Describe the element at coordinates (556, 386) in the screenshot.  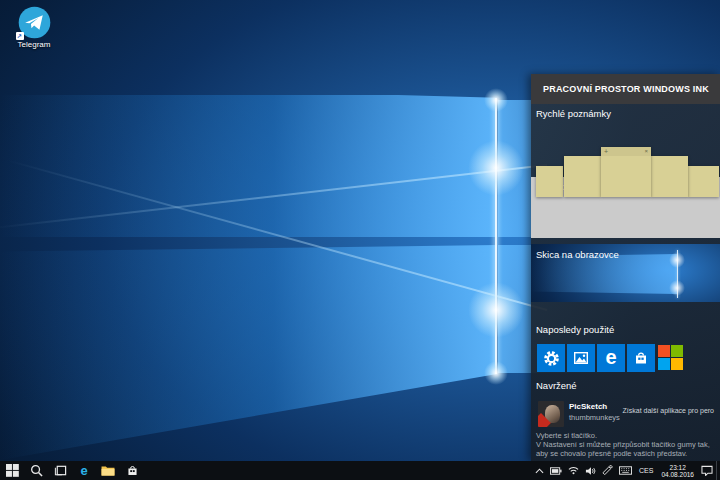
I see `suggested-section-label: Navržené` at that location.